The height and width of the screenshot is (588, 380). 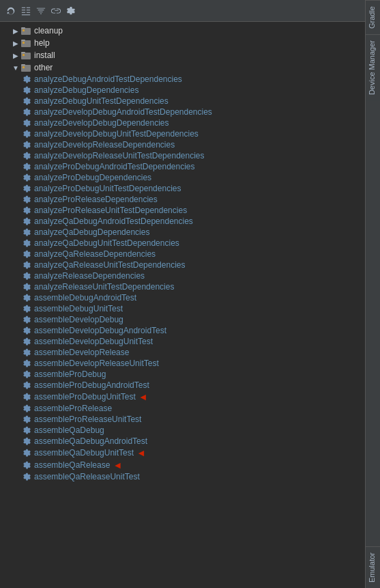 I want to click on task-label: analyzeQaReleaseUnitTestDependencies, so click(x=109, y=265).